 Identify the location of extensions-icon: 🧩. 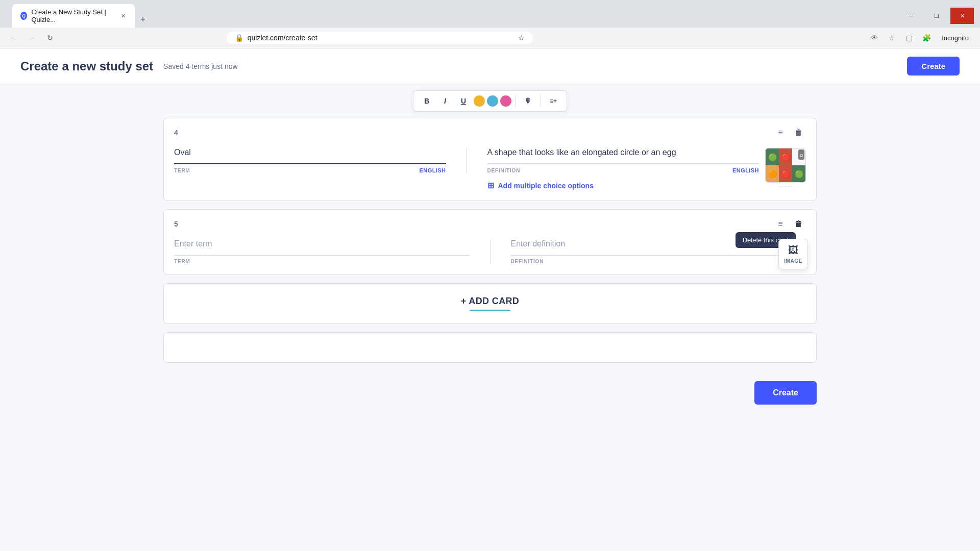
(926, 38).